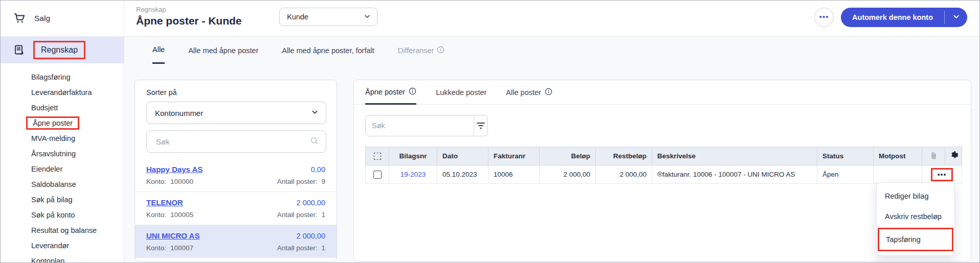 The image size is (980, 263). I want to click on sidebar-item-label: Salg, so click(42, 18).